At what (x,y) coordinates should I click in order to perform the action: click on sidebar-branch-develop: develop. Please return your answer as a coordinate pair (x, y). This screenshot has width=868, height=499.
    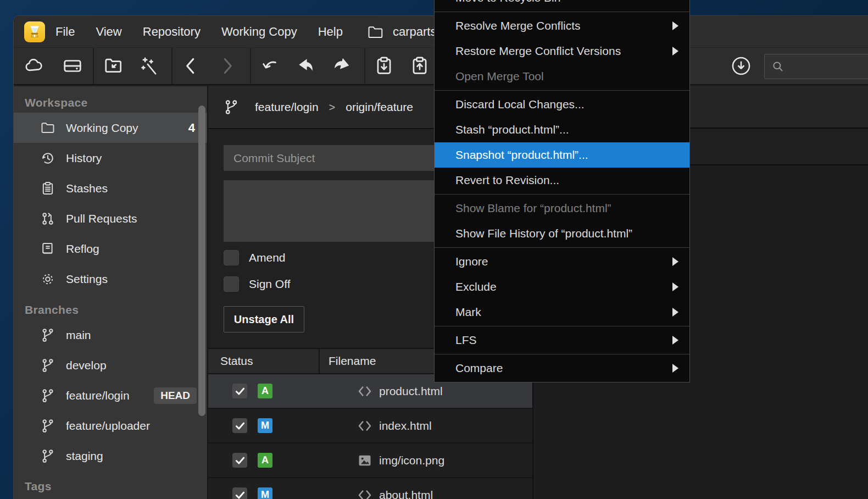
    Looking at the image, I should click on (110, 365).